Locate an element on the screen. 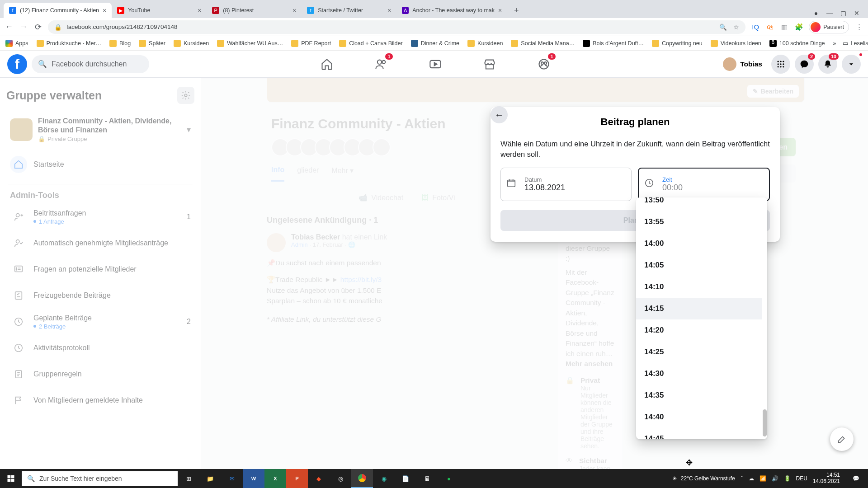 The height and width of the screenshot is (488, 868). sidebar-item-home: Startseite is located at coordinates (100, 164).